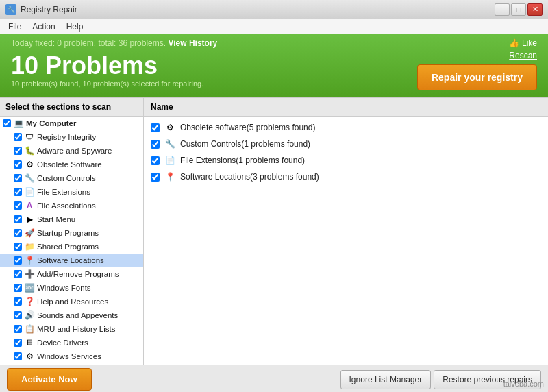 The image size is (548, 392). I want to click on menu-file: File, so click(15, 27).